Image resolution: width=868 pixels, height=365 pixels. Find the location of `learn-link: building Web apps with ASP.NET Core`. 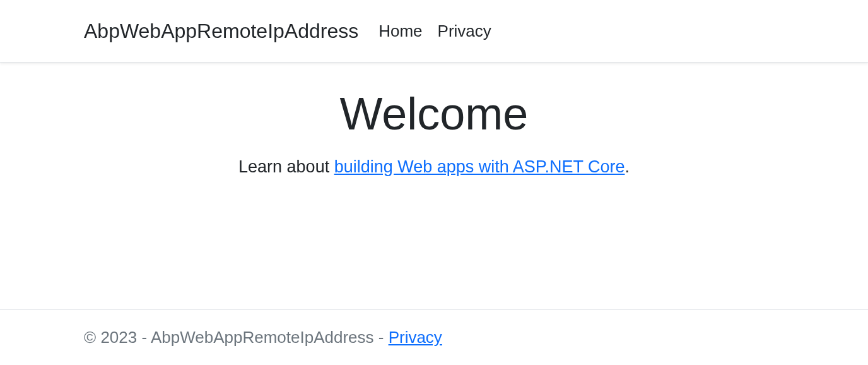

learn-link: building Web apps with ASP.NET Core is located at coordinates (479, 167).